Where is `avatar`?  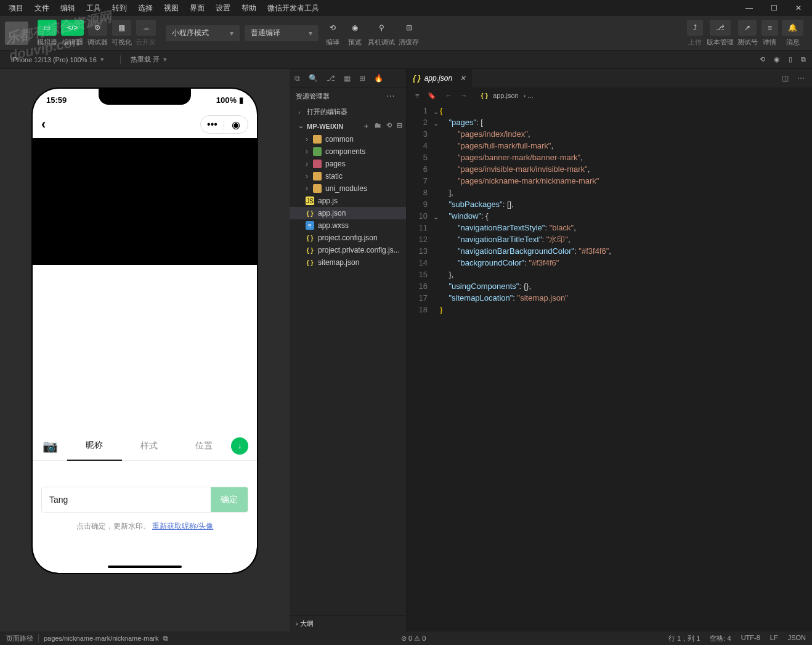 avatar is located at coordinates (17, 33).